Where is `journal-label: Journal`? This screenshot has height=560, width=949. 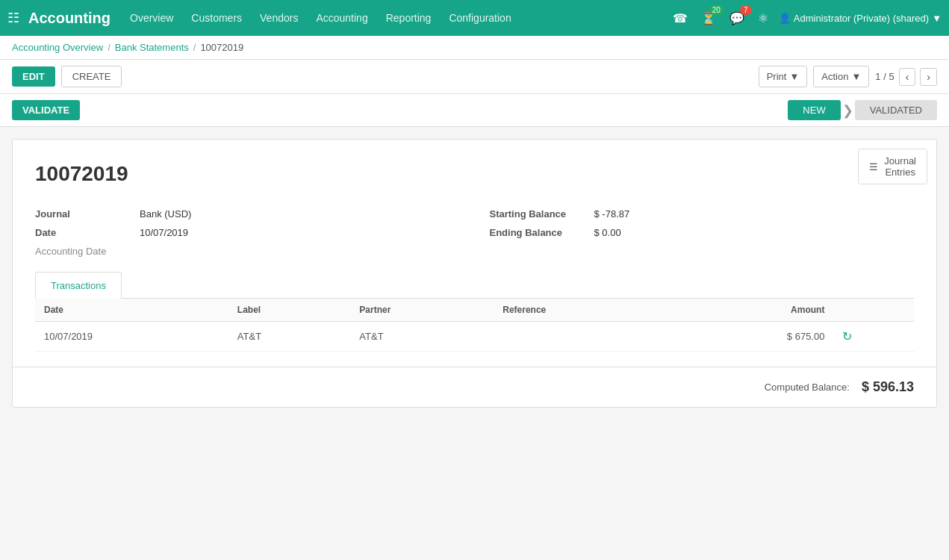 journal-label: Journal is located at coordinates (84, 214).